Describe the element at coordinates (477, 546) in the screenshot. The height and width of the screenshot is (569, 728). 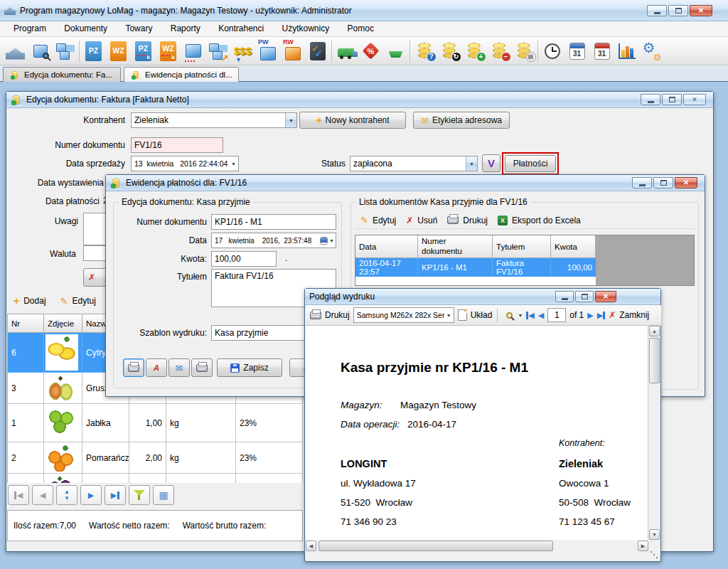
I see `preview-hscrollbar: ◀ ▶` at that location.